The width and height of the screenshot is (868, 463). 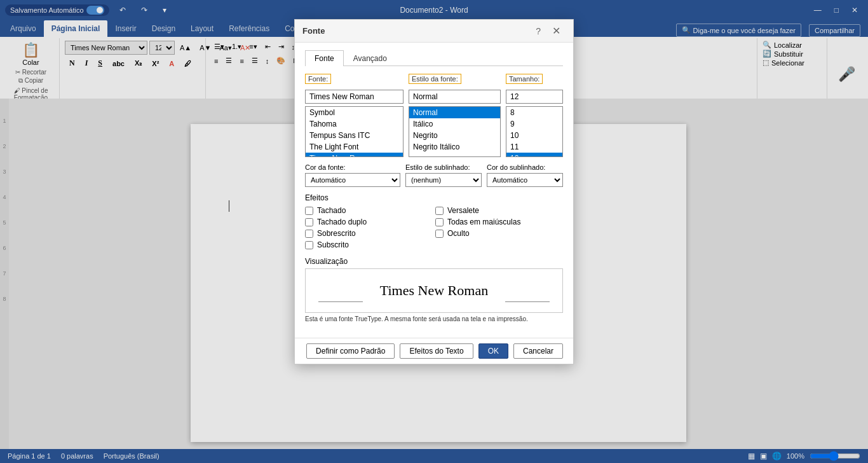 I want to click on font-size-list: 8 9 10 11 12, so click(x=534, y=132).